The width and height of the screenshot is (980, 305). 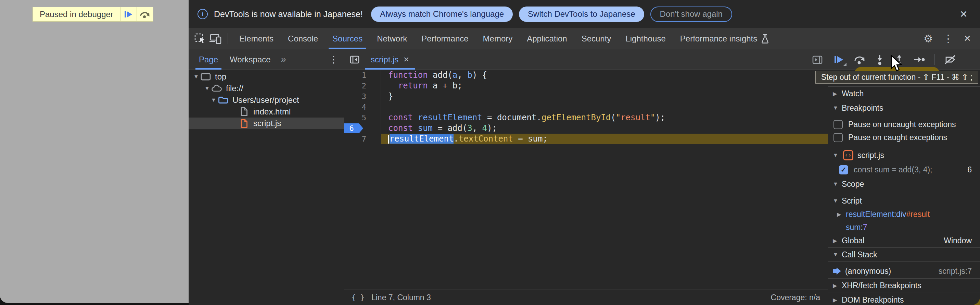 I want to click on tree-item-file-: ▼file://, so click(x=266, y=88).